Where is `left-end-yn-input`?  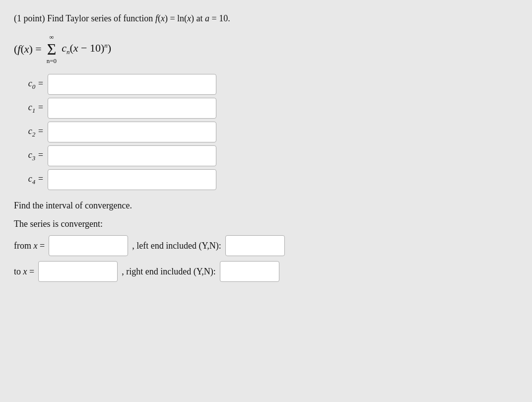
left-end-yn-input is located at coordinates (255, 246).